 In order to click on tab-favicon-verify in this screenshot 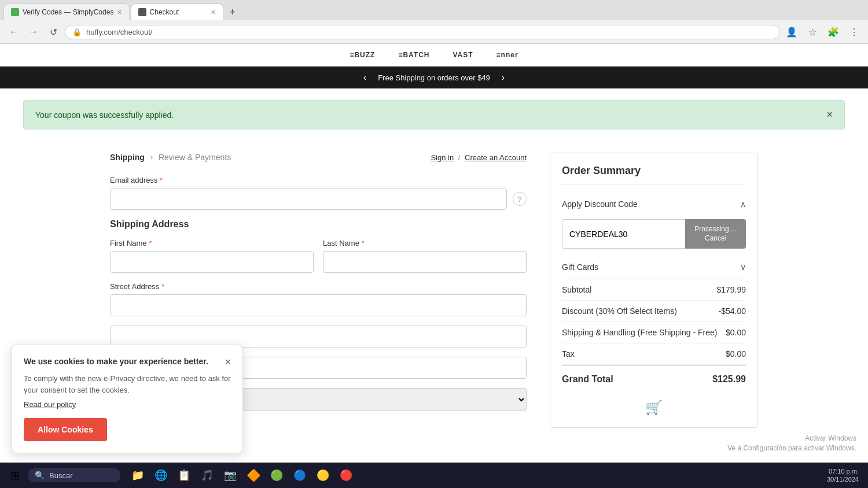, I will do `click(15, 12)`.